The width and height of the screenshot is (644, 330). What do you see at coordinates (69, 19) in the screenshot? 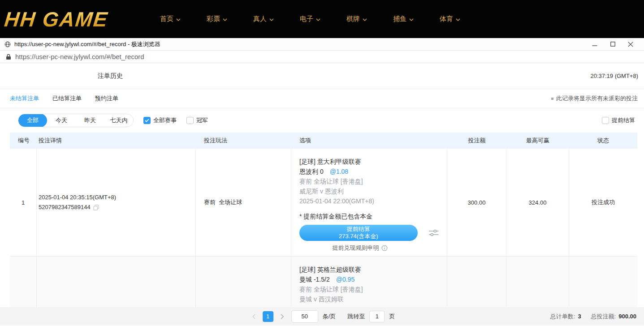
I see `brand-logo: HH GAME` at bounding box center [69, 19].